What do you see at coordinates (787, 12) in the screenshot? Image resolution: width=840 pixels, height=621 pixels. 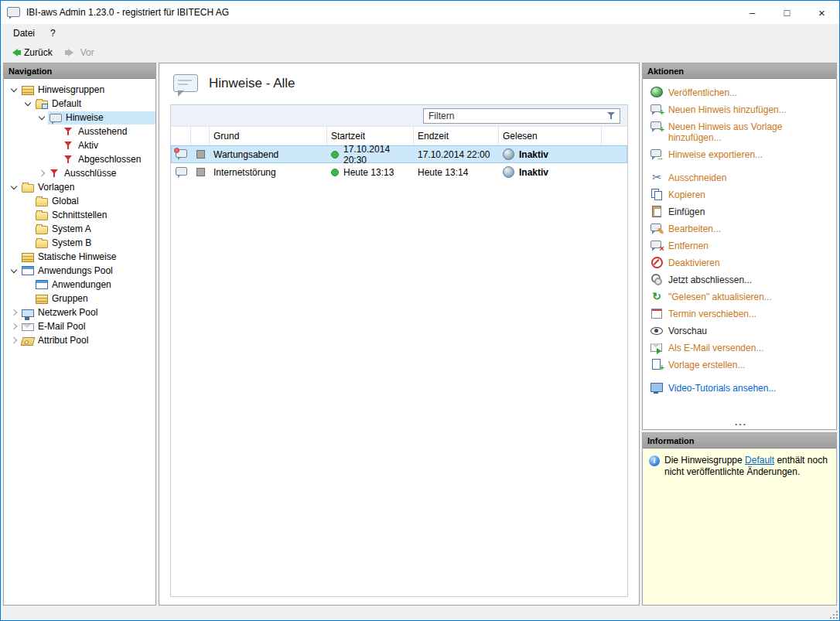 I see `maximize-button: □` at bounding box center [787, 12].